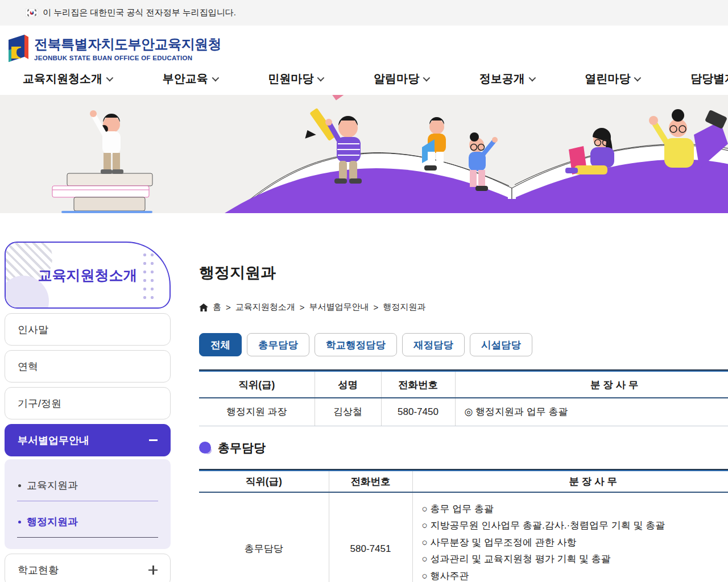 The height and width of the screenshot is (582, 728). Describe the element at coordinates (221, 344) in the screenshot. I see `tab-all: 전체` at that location.